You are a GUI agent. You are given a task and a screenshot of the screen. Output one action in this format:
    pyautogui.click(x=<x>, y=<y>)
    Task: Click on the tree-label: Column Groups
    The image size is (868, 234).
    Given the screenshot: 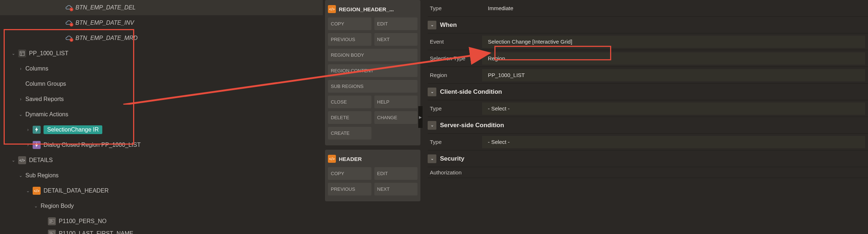 What is the action you would take?
    pyautogui.click(x=46, y=84)
    